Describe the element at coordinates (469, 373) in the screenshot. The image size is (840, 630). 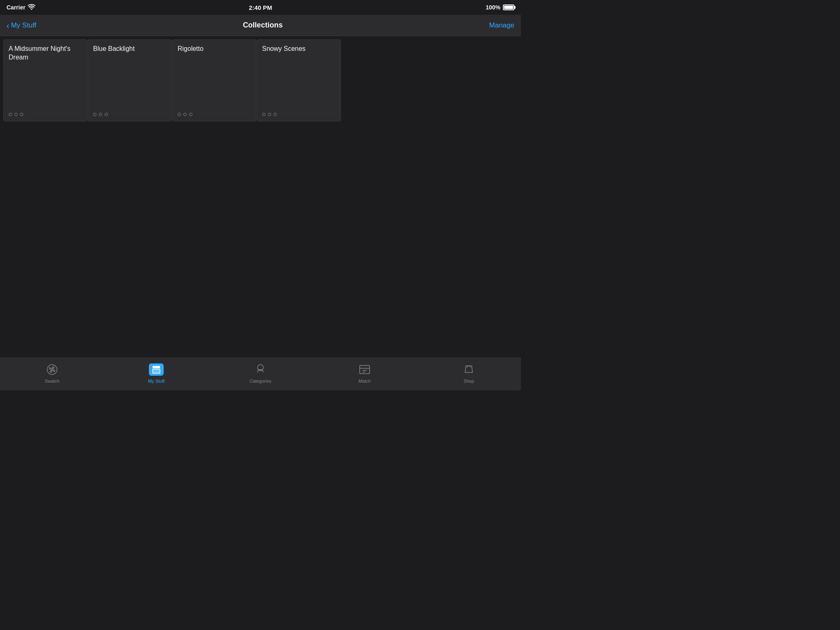
I see `tab-shop: Shop` at that location.